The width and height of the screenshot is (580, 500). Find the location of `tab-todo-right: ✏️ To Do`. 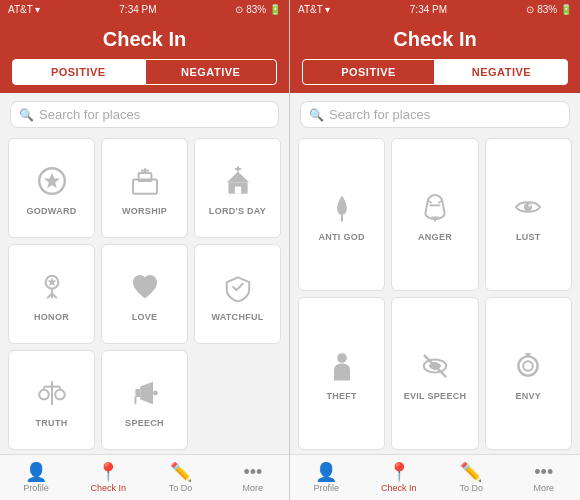

tab-todo-right: ✏️ To Do is located at coordinates (472, 478).